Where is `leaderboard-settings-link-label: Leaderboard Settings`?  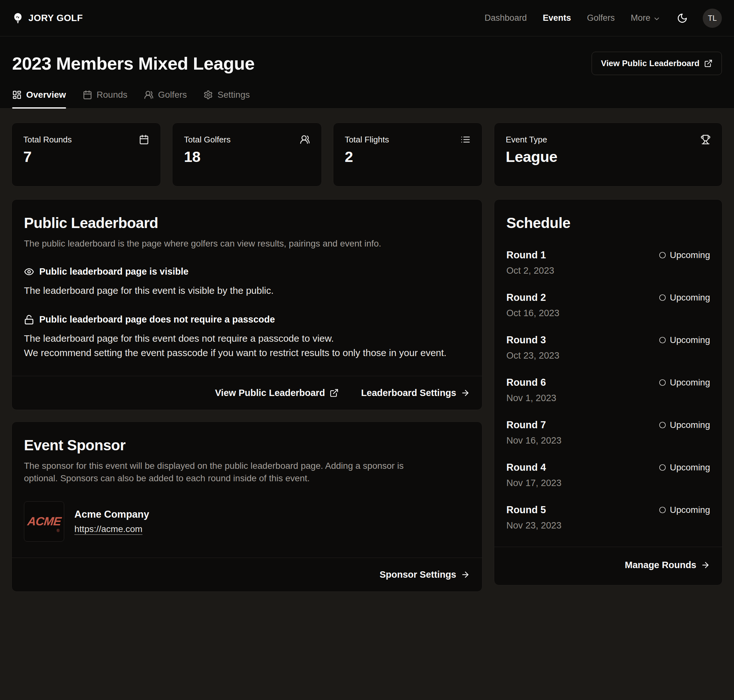
leaderboard-settings-link-label: Leaderboard Settings is located at coordinates (409, 393).